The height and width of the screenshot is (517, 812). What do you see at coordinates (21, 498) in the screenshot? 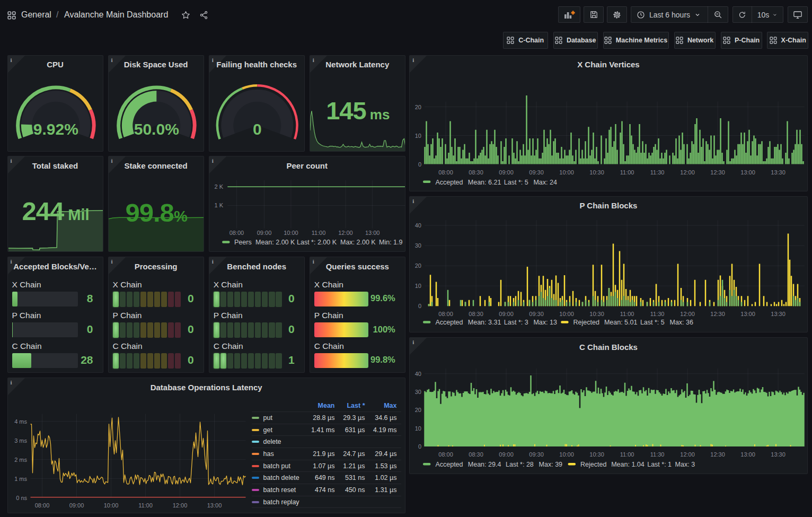
I see `svg-text: 0 ns` at bounding box center [21, 498].